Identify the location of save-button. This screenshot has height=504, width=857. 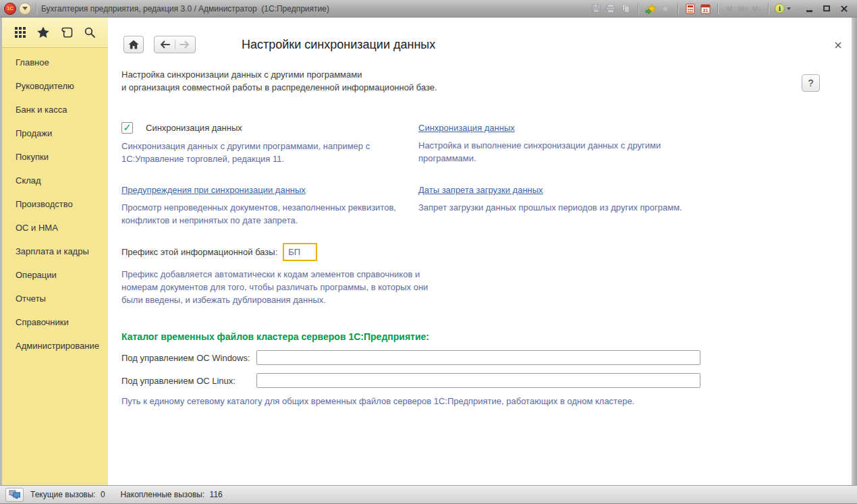
(596, 9).